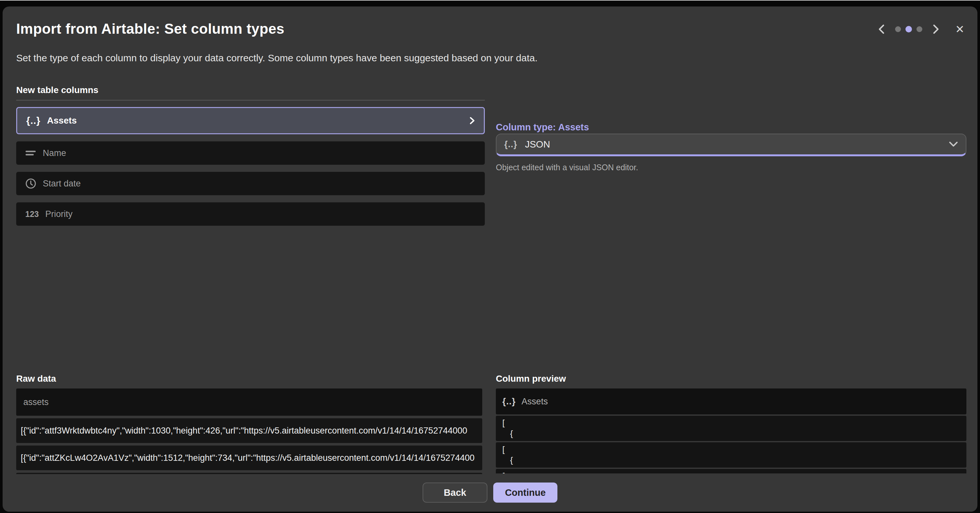  I want to click on pager-dot-2-active, so click(908, 29).